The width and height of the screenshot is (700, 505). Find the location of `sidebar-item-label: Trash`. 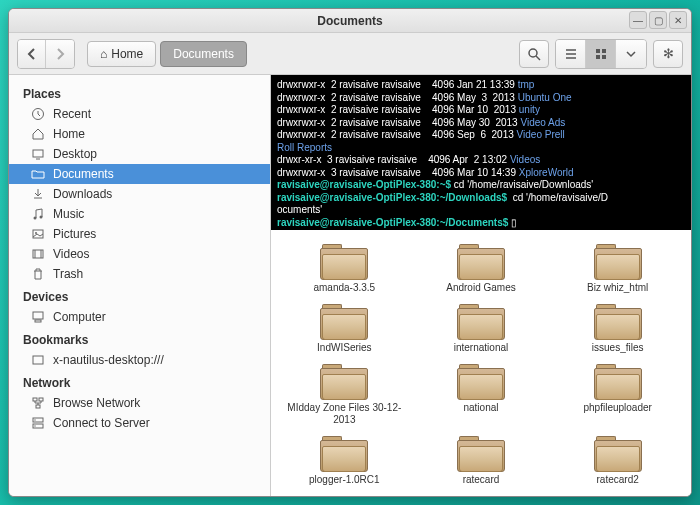

sidebar-item-label: Trash is located at coordinates (68, 274).